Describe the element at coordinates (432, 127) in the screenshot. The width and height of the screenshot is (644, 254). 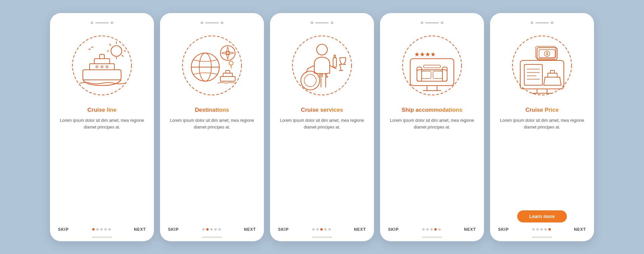
I see `phone-card-ship-accommodations: ★★★★ Ship accommodationsLorem ipsum dolo…` at that location.